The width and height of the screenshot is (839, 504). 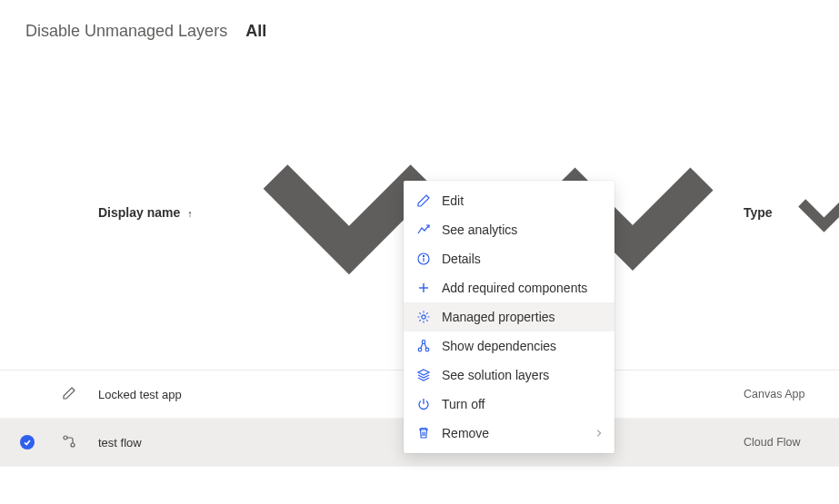 What do you see at coordinates (509, 375) in the screenshot?
I see `menu-see-solution-layers: See solution layers` at bounding box center [509, 375].